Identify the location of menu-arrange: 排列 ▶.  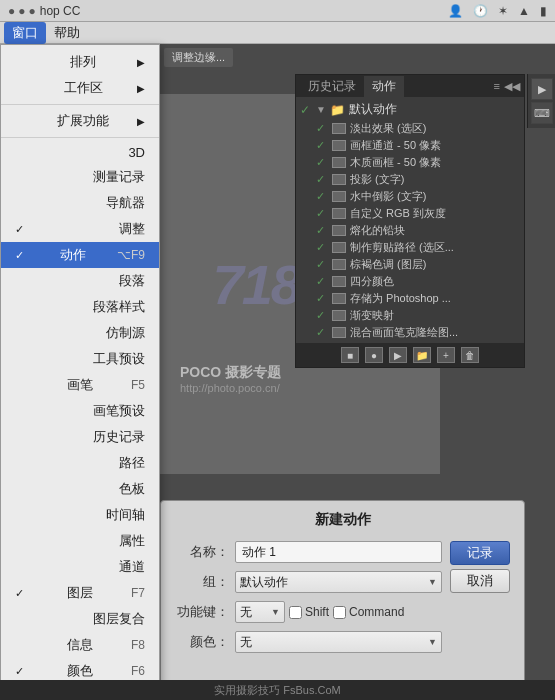
(80, 62).